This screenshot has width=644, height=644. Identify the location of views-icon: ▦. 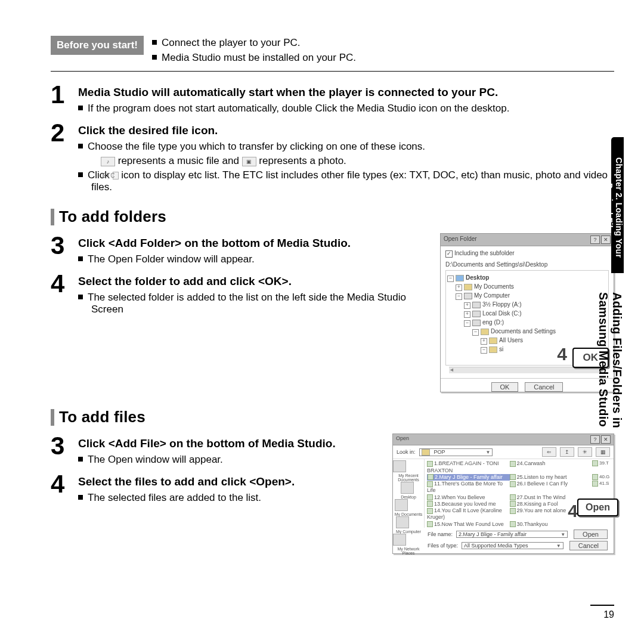
(603, 452).